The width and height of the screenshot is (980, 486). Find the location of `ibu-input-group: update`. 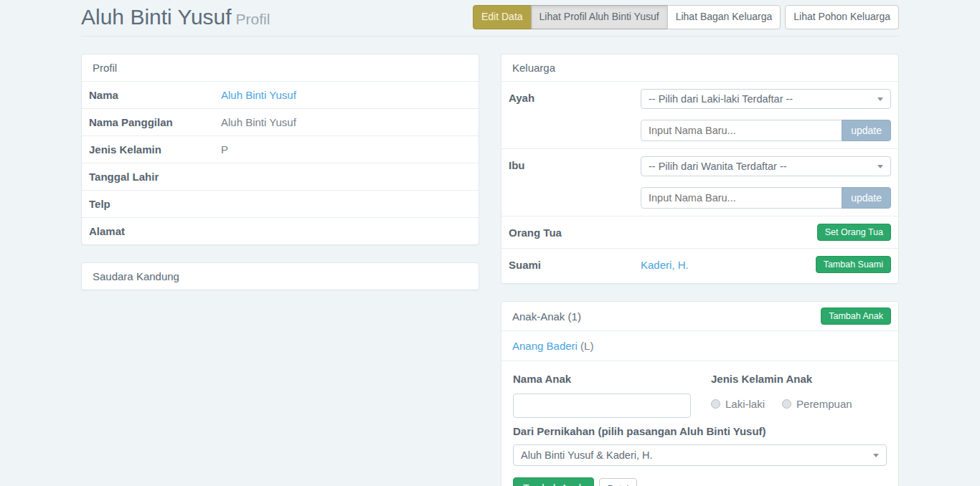

ibu-input-group: update is located at coordinates (766, 198).